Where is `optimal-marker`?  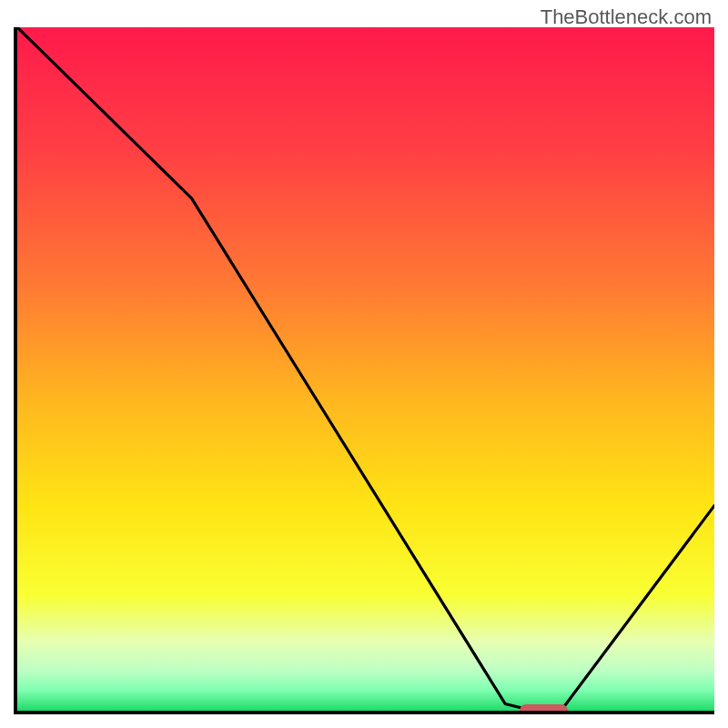 optimal-marker is located at coordinates (544, 708).